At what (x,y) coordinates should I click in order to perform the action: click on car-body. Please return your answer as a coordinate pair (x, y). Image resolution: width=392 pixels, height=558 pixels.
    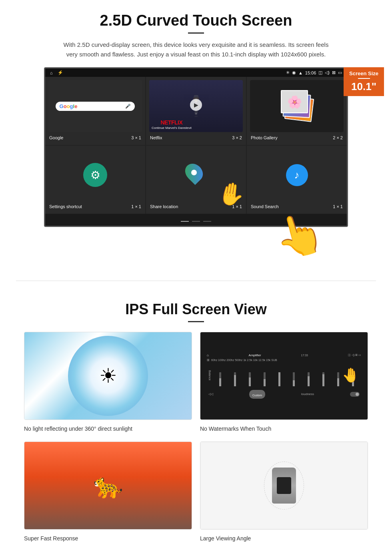
    Looking at the image, I should click on (284, 486).